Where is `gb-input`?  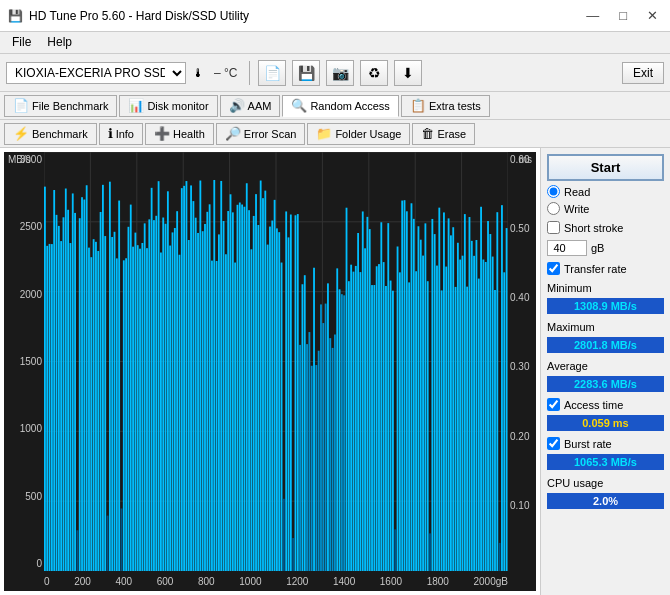
gb-input is located at coordinates (567, 248).